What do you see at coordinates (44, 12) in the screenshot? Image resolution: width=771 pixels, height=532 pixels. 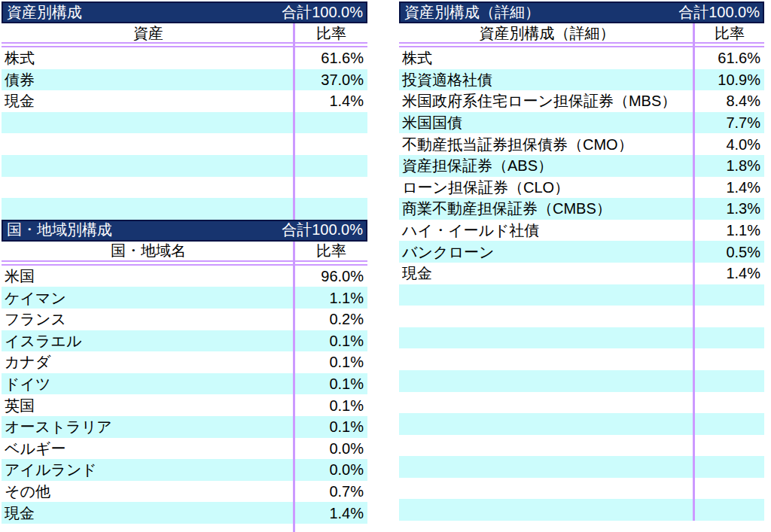 I see `asset-table-title: 資産別構成` at bounding box center [44, 12].